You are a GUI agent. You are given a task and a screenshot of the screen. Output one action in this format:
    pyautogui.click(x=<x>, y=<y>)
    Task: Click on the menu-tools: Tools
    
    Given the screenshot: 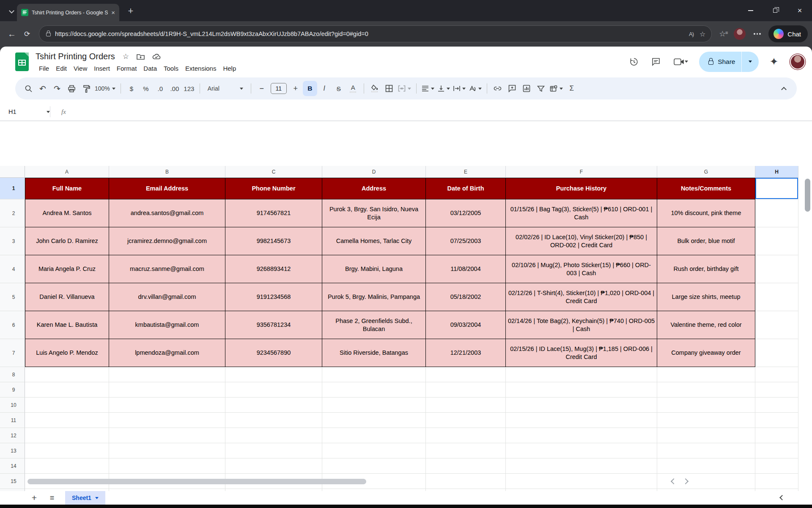 What is the action you would take?
    pyautogui.click(x=171, y=69)
    